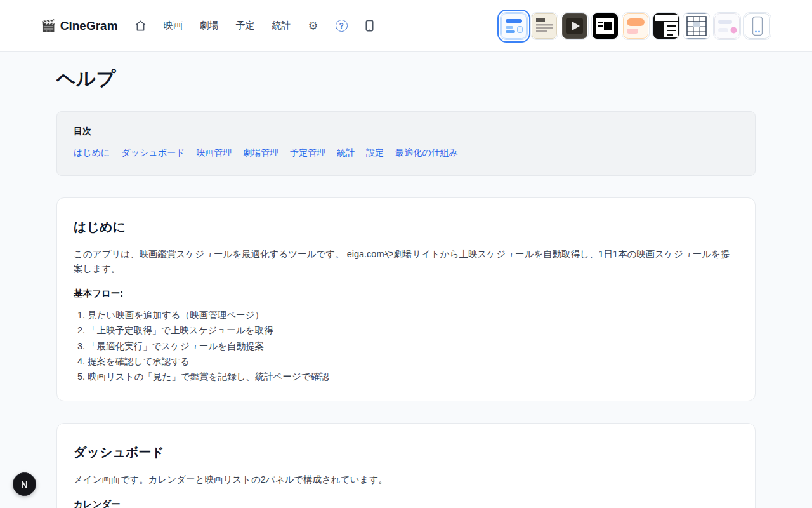 The height and width of the screenshot is (508, 812). I want to click on nav-link: 映画, so click(173, 25).